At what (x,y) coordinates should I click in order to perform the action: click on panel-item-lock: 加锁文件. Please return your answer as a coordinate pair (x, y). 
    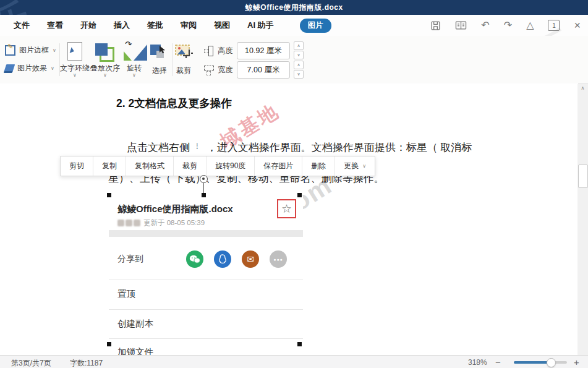
    Looking at the image, I should click on (135, 351).